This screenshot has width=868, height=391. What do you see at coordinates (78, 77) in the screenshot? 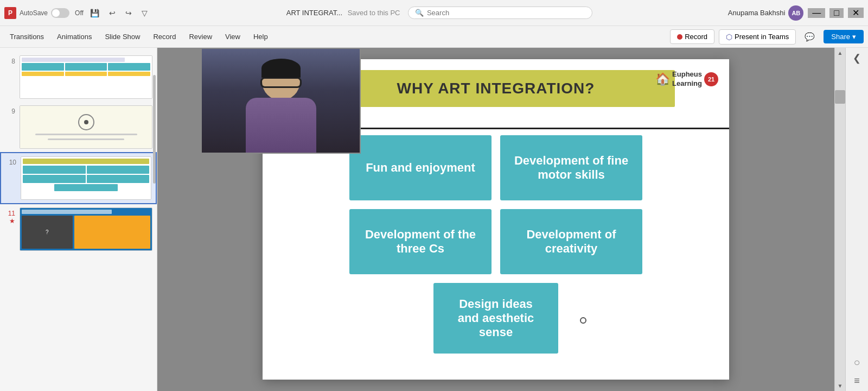
I see `slide-item-8: 8` at bounding box center [78, 77].